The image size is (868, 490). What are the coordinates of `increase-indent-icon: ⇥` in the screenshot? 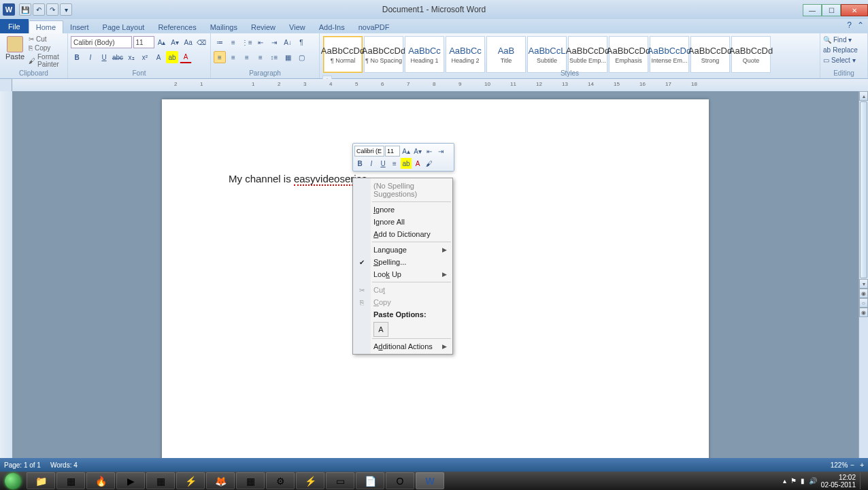 It's located at (274, 42).